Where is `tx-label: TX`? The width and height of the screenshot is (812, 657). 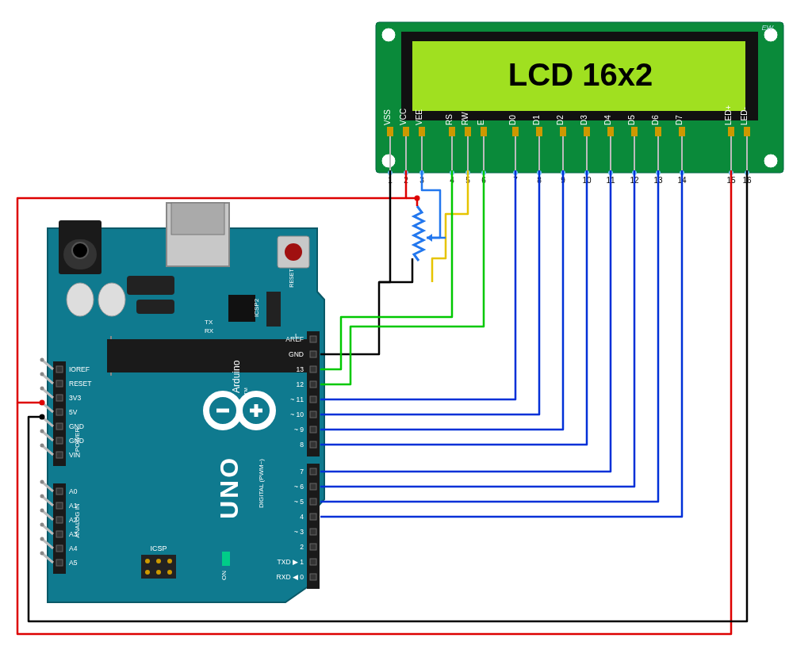 tx-label: TX is located at coordinates (209, 322).